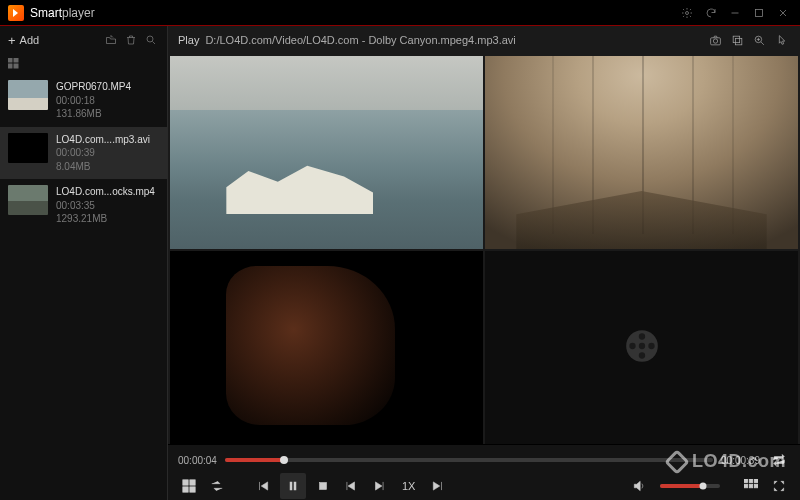  What do you see at coordinates (106, 192) in the screenshot?
I see `playlist-item-name: LO4D.com...ocks.mp4` at bounding box center [106, 192].